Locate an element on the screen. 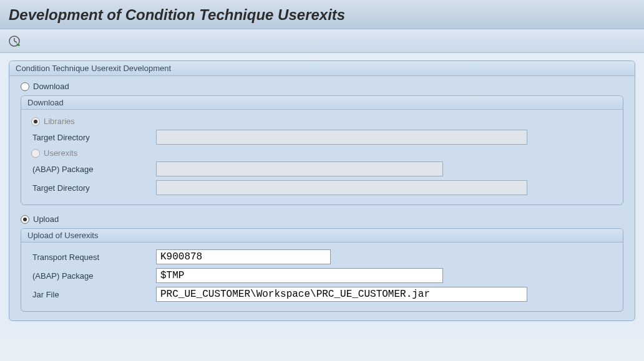 Image resolution: width=644 pixels, height=361 pixels. main-groupbox-header: Condition Technique Userexit Development is located at coordinates (322, 69).